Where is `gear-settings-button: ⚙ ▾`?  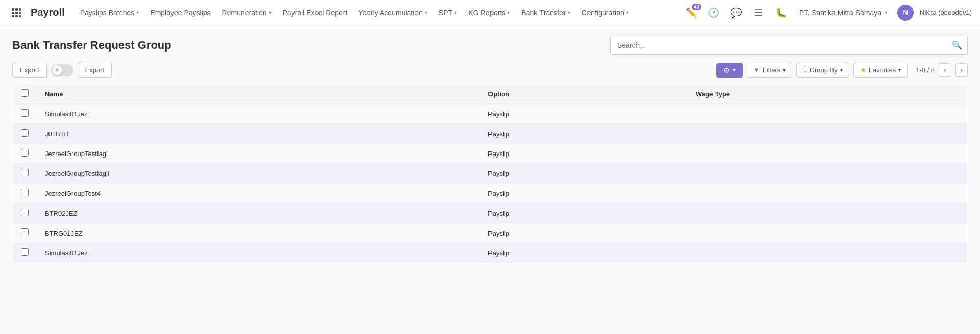
gear-settings-button: ⚙ ▾ is located at coordinates (729, 70).